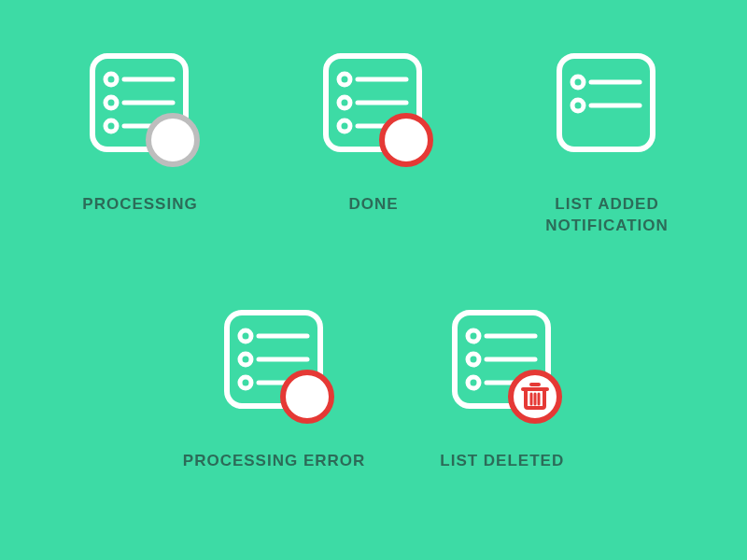  What do you see at coordinates (374, 205) in the screenshot?
I see `label-done: DONE` at bounding box center [374, 205].